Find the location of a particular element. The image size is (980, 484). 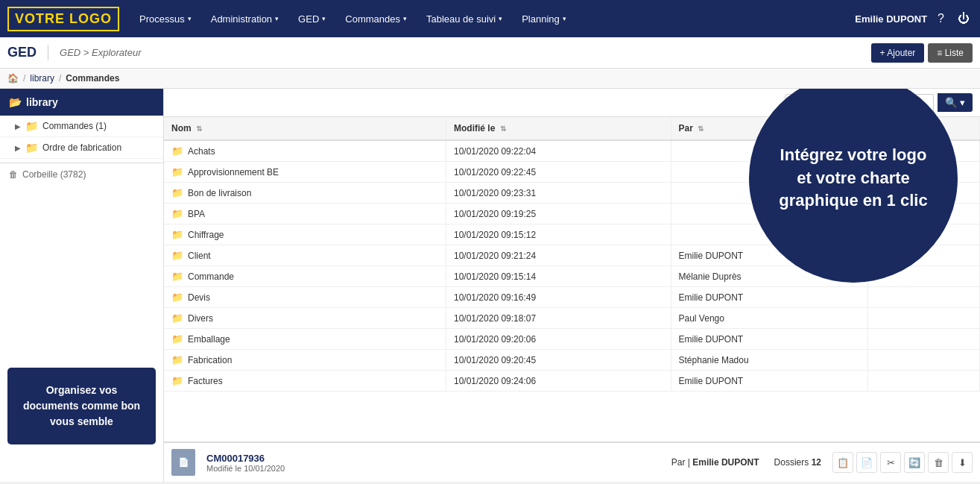

col-nom: Nom ⇅ is located at coordinates (306, 128).